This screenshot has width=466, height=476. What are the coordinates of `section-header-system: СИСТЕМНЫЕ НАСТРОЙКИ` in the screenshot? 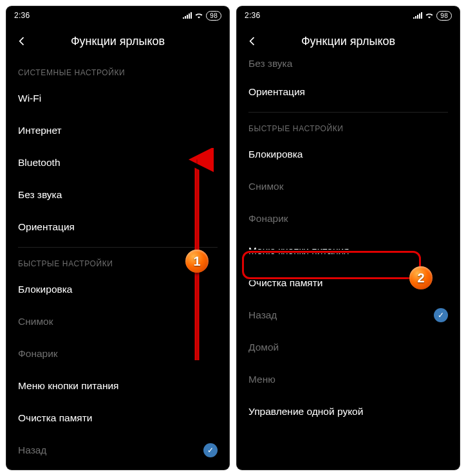 It's located at (118, 70).